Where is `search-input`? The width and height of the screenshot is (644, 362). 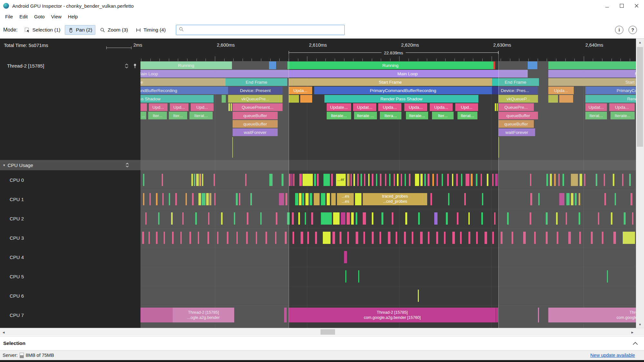
search-input is located at coordinates (264, 30).